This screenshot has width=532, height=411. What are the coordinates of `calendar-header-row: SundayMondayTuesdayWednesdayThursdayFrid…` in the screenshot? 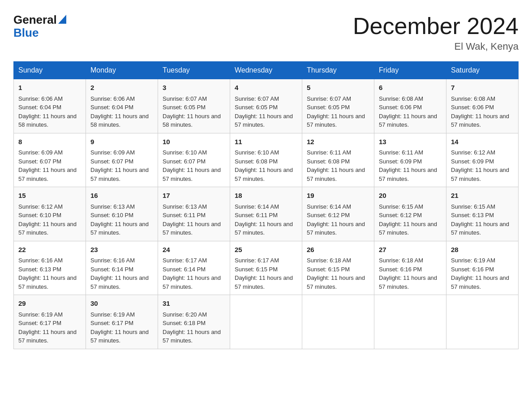 It's located at (266, 71).